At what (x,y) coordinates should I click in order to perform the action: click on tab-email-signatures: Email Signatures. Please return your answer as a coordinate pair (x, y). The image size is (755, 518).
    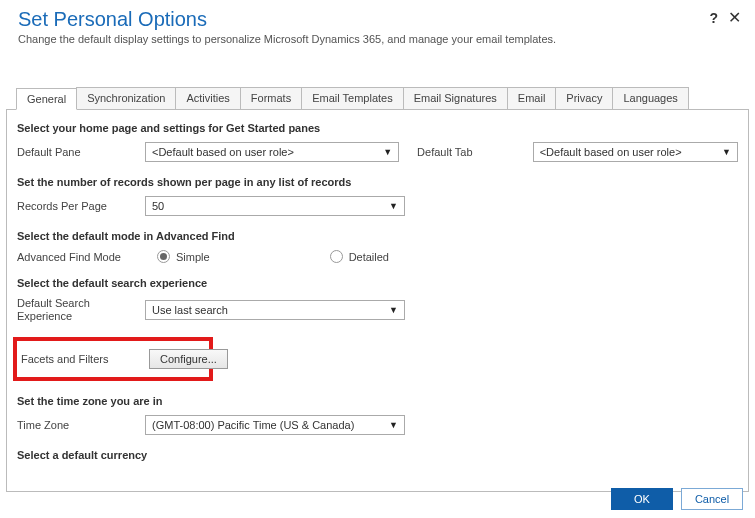
    Looking at the image, I should click on (456, 98).